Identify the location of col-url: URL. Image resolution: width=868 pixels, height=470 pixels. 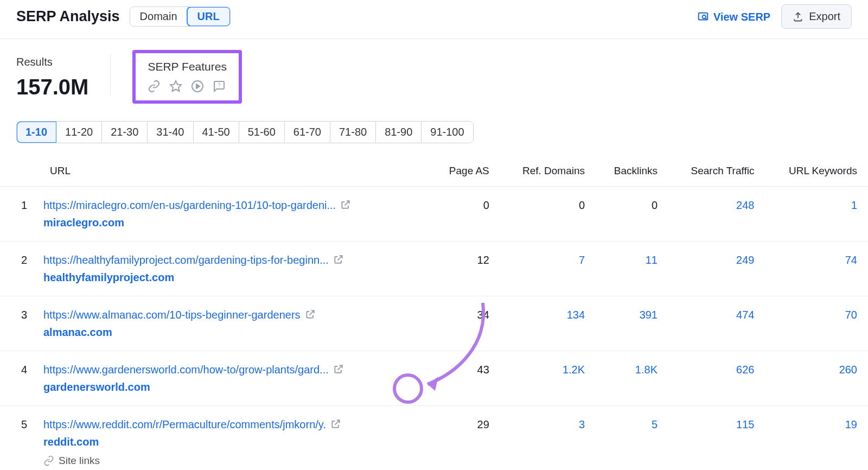
(235, 172).